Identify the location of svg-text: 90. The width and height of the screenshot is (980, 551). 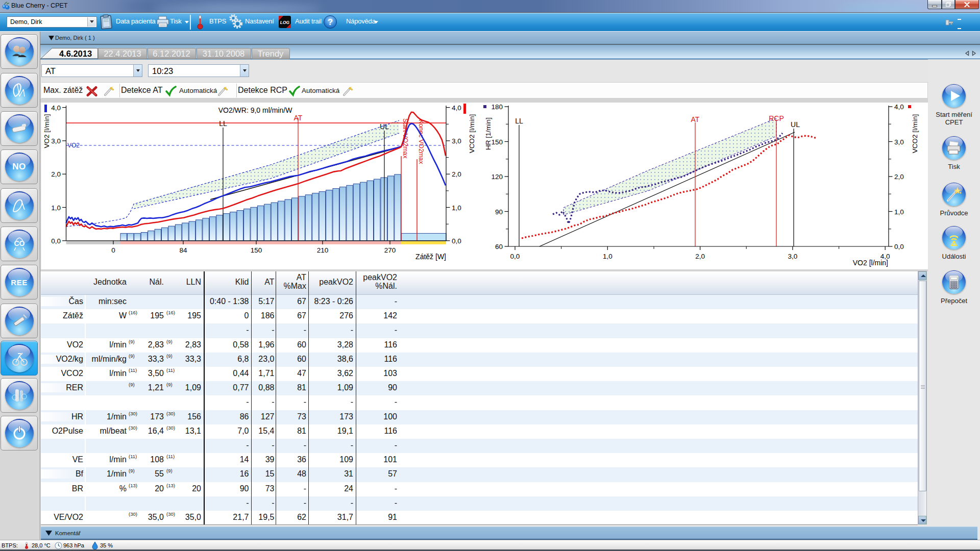
(499, 212).